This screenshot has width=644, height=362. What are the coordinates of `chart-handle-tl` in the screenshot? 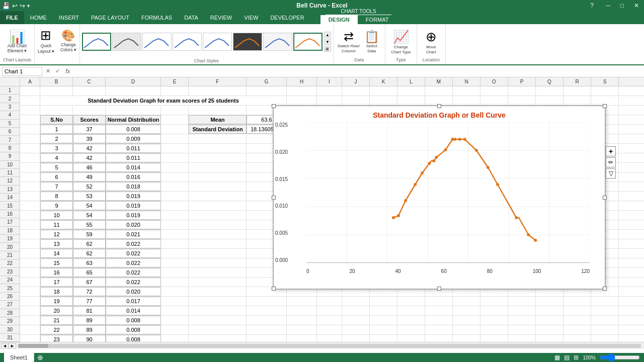 It's located at (274, 106).